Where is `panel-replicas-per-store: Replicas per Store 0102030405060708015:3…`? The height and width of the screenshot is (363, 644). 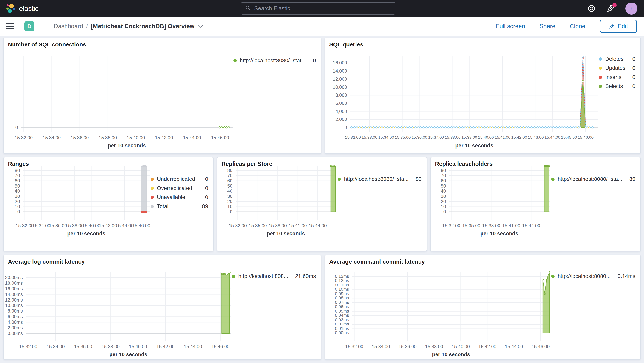
panel-replicas-per-store: Replicas per Store 0102030405060708015:3… is located at coordinates (322, 204).